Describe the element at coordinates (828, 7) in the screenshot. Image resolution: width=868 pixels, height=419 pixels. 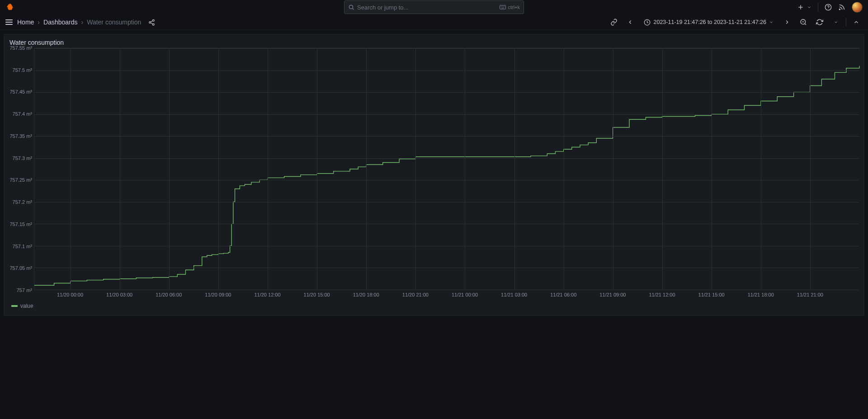
I see `help-icon` at that location.